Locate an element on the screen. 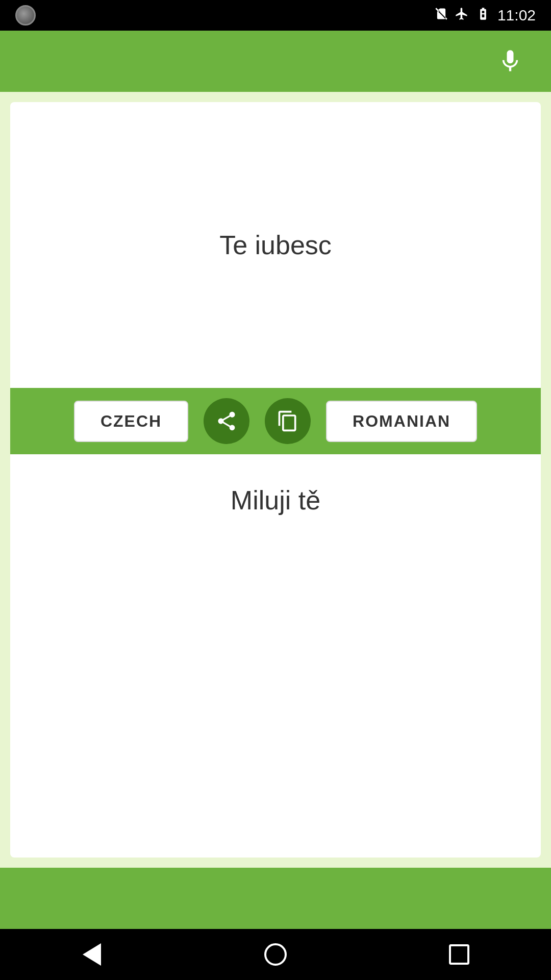  top-toolbar is located at coordinates (276, 61).